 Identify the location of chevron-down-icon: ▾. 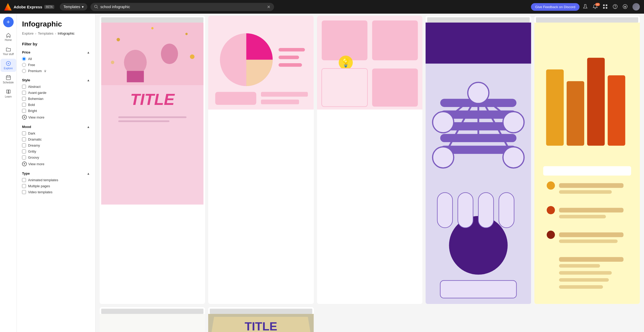
(83, 7).